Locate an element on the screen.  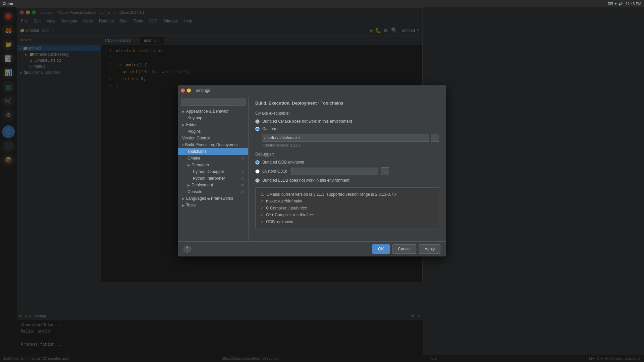
radio-custom-label: Custom: is located at coordinates (270, 129).